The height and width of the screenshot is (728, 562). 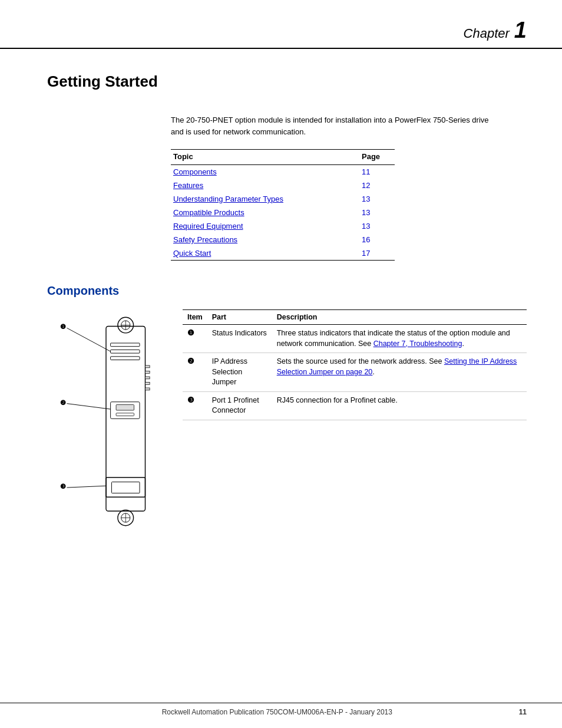 What do you see at coordinates (240, 317) in the screenshot?
I see `comp-col-part: Part` at bounding box center [240, 317].